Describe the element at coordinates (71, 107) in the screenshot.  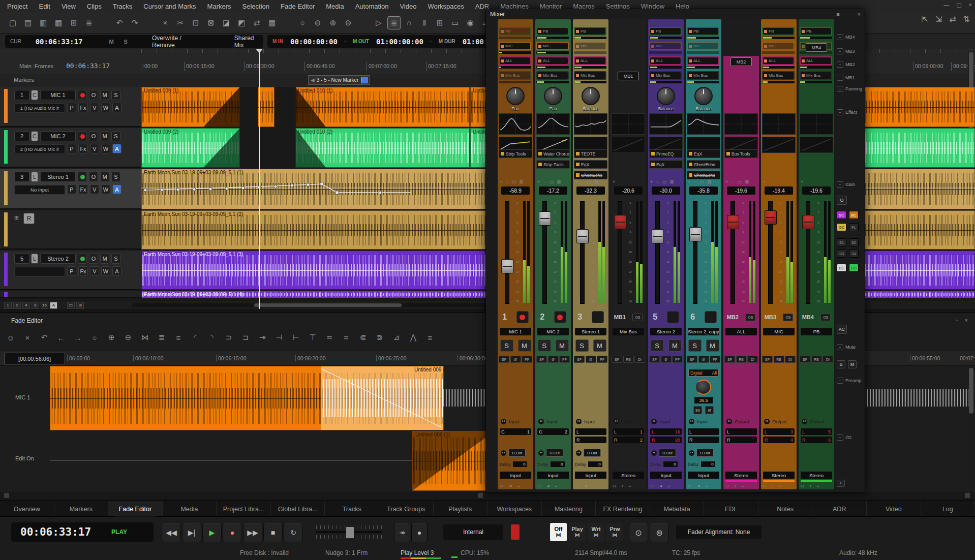
I see `track-header: 1 C MIC 1 O M S 1 (HD Audio Mic ir P Fx …` at that location.